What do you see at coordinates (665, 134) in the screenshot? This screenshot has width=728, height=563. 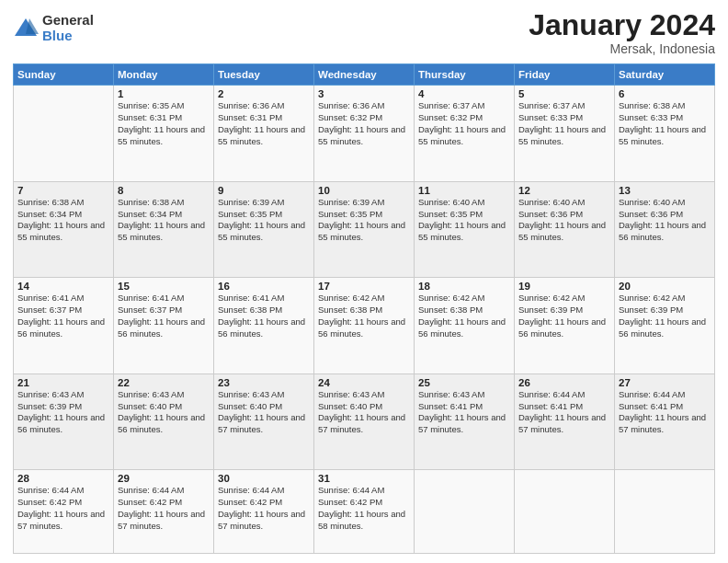 I see `calendar-cell: 6Sunrise: 6:38 AMSunset: 6:33 PMDaylight…` at bounding box center [665, 134].